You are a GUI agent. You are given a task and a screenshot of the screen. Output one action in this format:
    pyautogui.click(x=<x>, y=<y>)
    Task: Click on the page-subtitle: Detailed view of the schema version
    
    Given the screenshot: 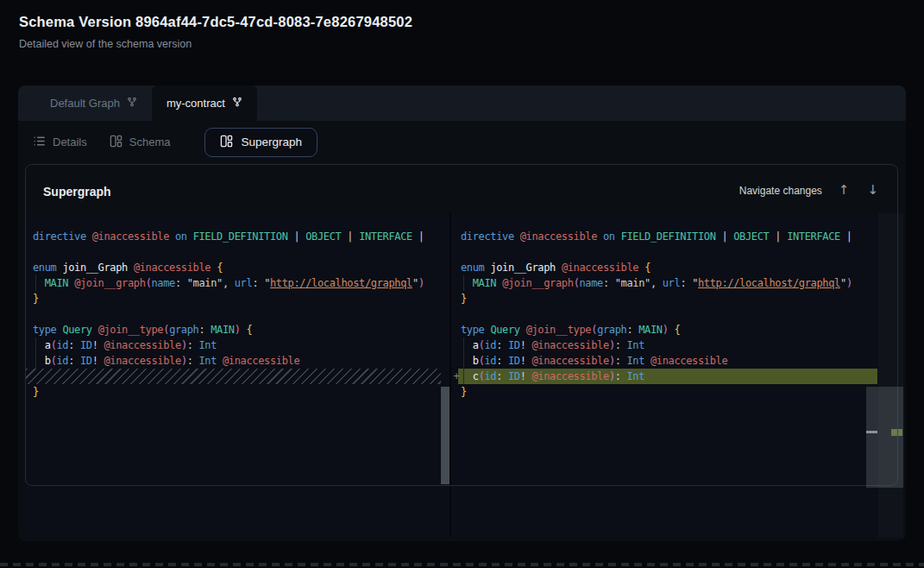 What is the action you would take?
    pyautogui.click(x=105, y=44)
    